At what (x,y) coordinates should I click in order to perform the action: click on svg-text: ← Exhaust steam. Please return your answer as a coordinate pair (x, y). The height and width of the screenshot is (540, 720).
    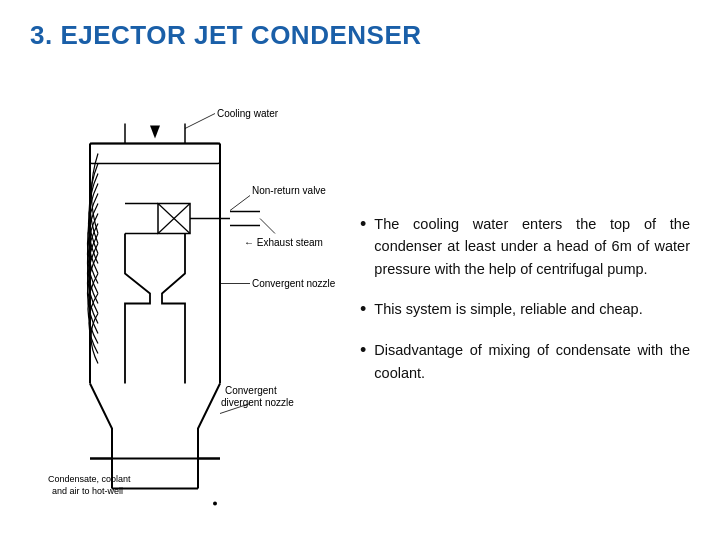
    Looking at the image, I should click on (284, 242).